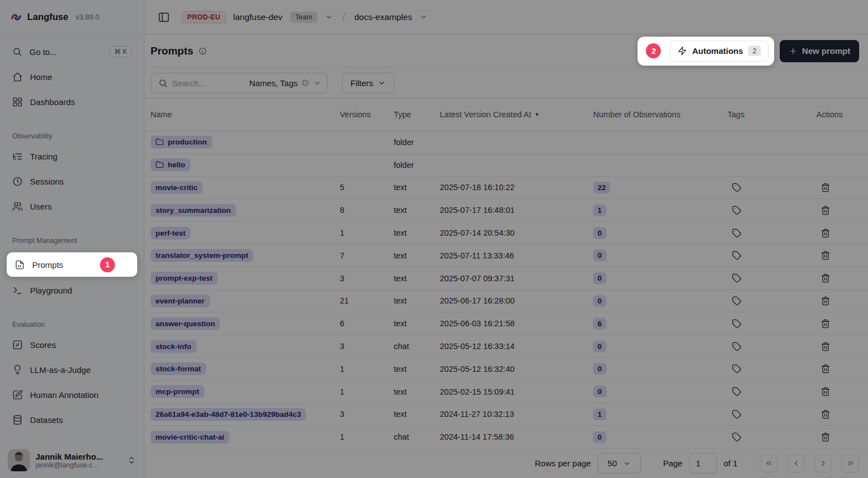 The image size is (868, 478). Describe the element at coordinates (506, 233) in the screenshot. I see `table-row: perf-test 1 text 2025-07-14 20:54:30 0` at that location.